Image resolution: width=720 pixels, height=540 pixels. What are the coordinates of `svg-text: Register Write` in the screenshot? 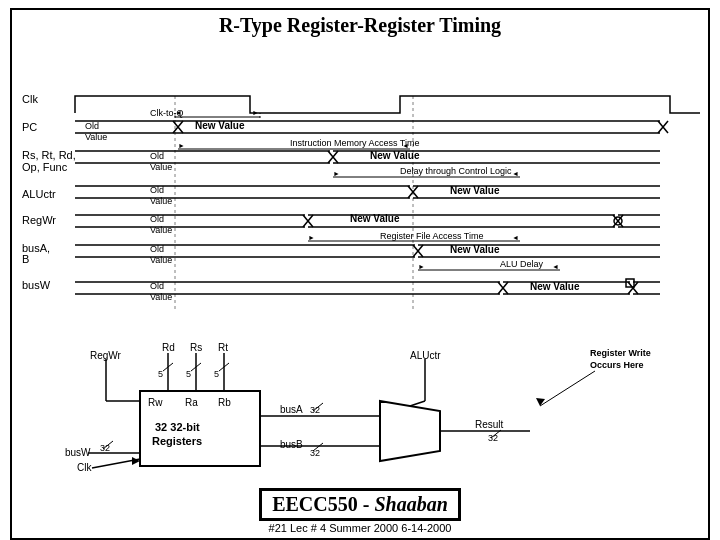 It's located at (620, 353).